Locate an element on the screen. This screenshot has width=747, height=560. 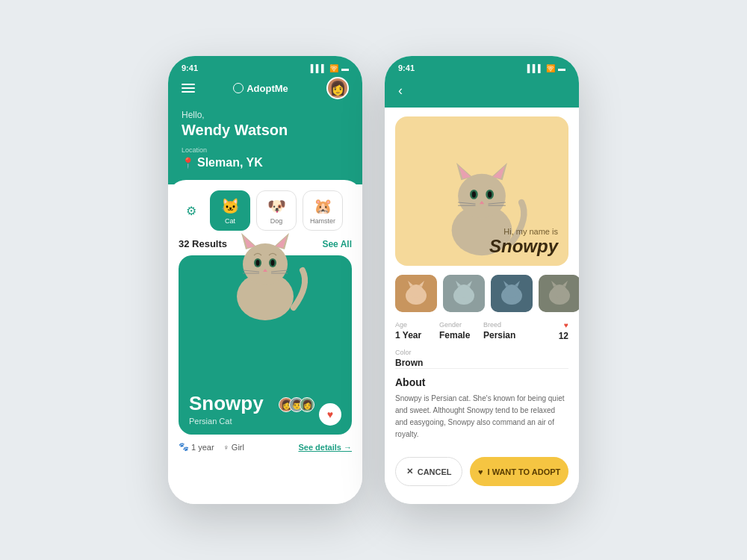
see-all-link: See All is located at coordinates (337, 244).